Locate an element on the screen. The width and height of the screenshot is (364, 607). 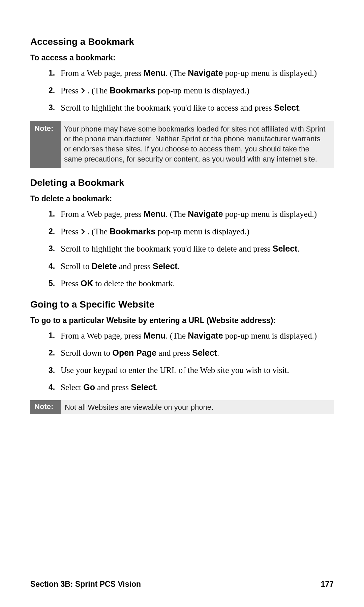
subheading-delete: To delete a bookmark: is located at coordinates (182, 199).